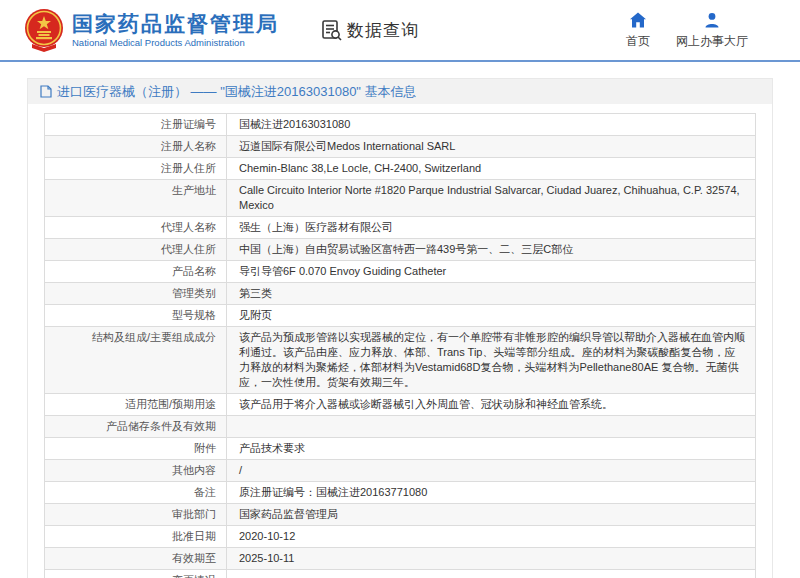  Describe the element at coordinates (176, 24) in the screenshot. I see `brand-title: 国家药品监督管理局` at that location.